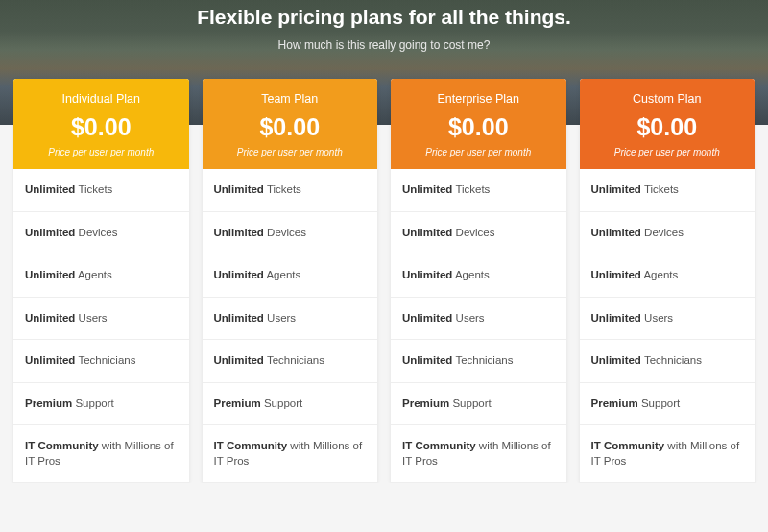 This screenshot has width=768, height=532. Describe the element at coordinates (290, 99) in the screenshot. I see `plan-name: Team Plan` at that location.